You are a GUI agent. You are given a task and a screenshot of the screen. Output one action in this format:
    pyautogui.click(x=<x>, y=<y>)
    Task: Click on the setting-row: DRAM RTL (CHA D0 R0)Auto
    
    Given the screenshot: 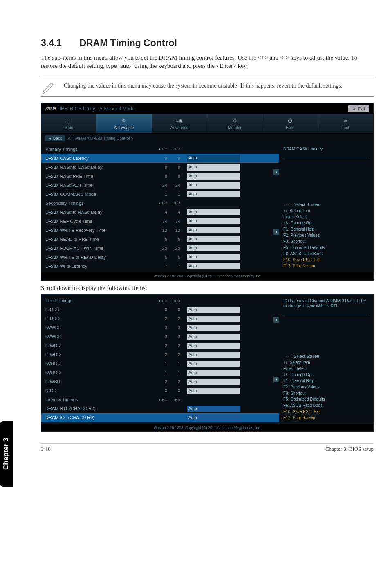 What is the action you would take?
    pyautogui.click(x=160, y=409)
    